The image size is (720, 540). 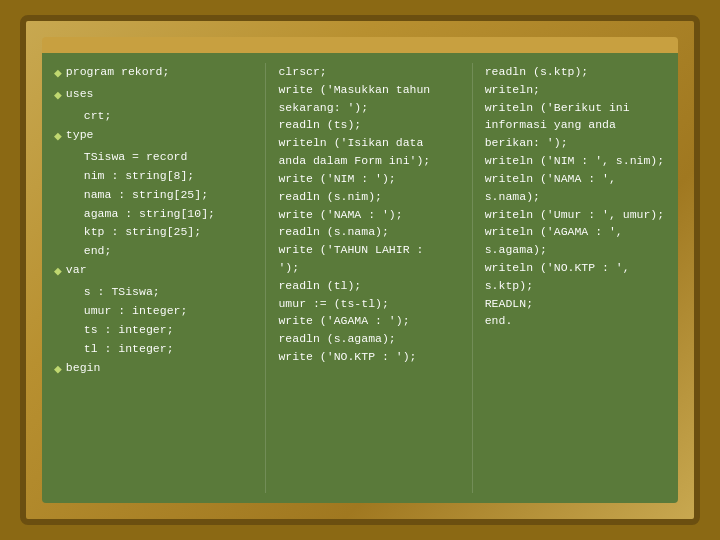 What do you see at coordinates (154, 96) in the screenshot?
I see `list-item: ◆uses` at bounding box center [154, 96].